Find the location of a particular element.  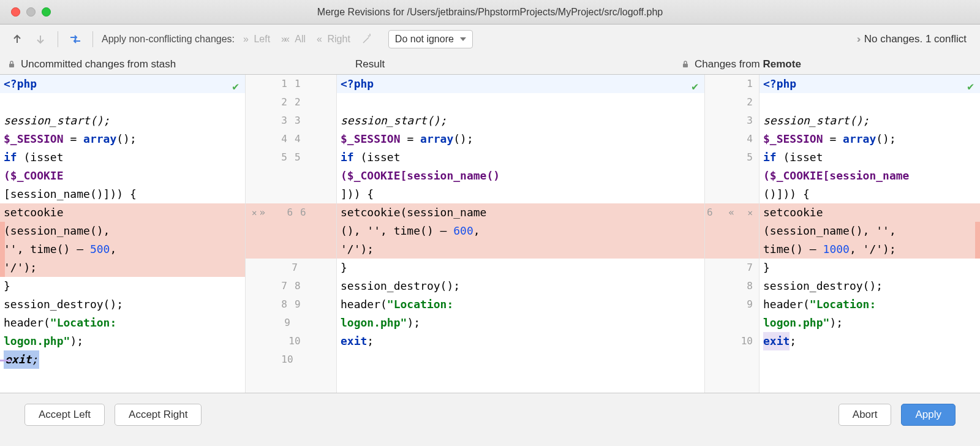

swap-icon is located at coordinates (75, 39).